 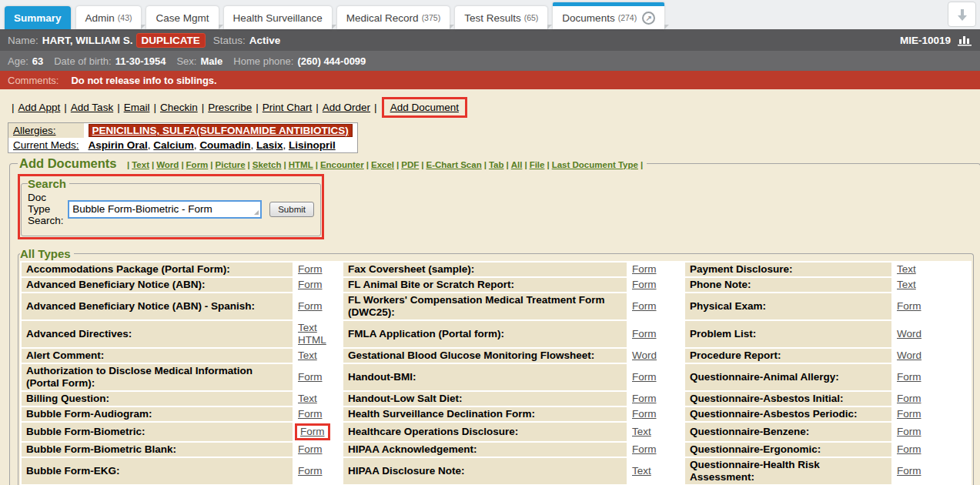 I want to click on doc-type-link-cell: Word, so click(x=656, y=356).